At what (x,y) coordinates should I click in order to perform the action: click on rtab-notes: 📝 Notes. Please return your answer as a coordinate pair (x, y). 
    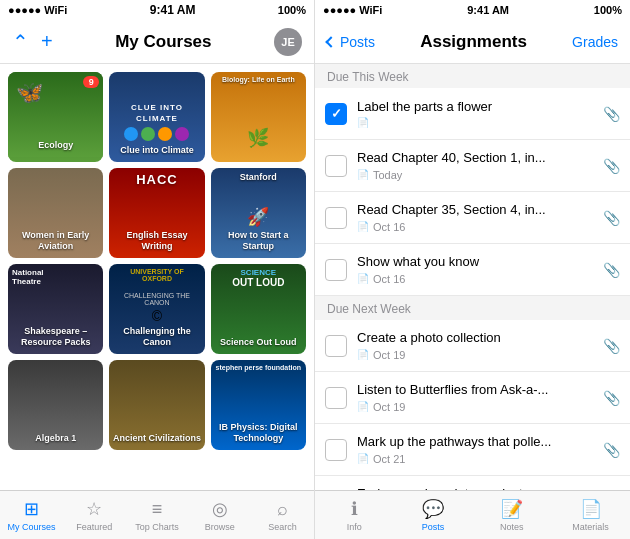
    Looking at the image, I should click on (512, 515).